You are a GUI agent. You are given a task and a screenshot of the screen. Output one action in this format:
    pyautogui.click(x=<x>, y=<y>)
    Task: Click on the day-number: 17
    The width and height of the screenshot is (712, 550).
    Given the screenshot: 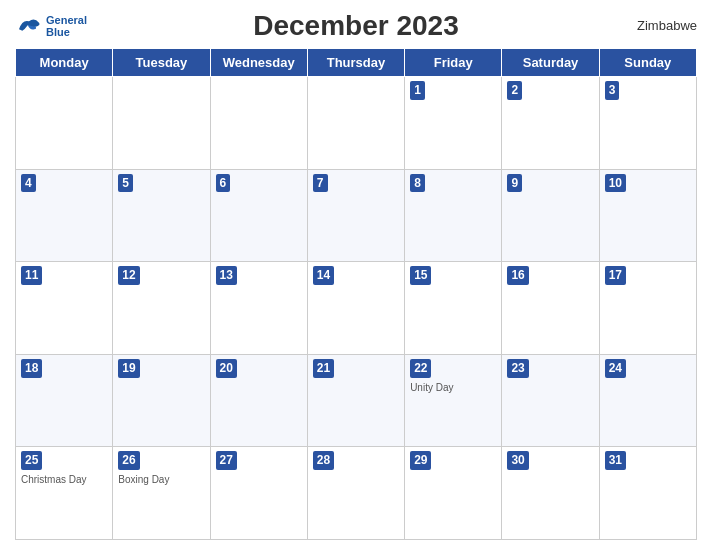 What is the action you would take?
    pyautogui.click(x=616, y=276)
    